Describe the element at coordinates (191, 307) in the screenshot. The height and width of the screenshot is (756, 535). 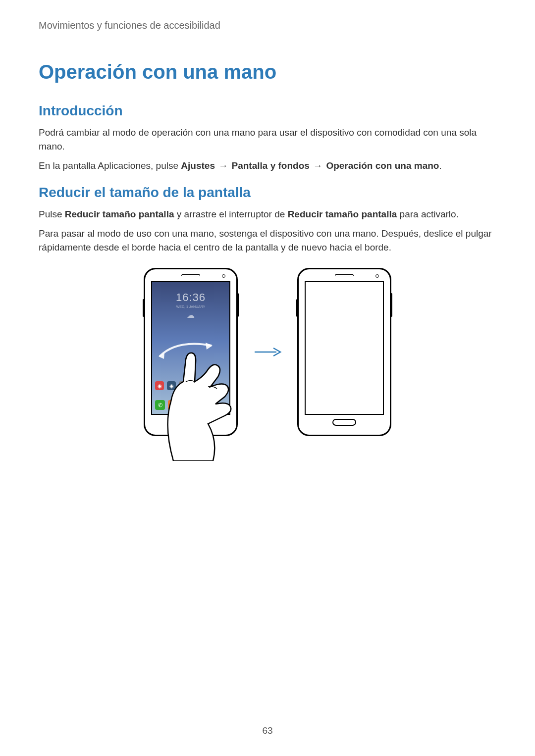
I see `clock-date: WED, 1 JANUARY` at that location.